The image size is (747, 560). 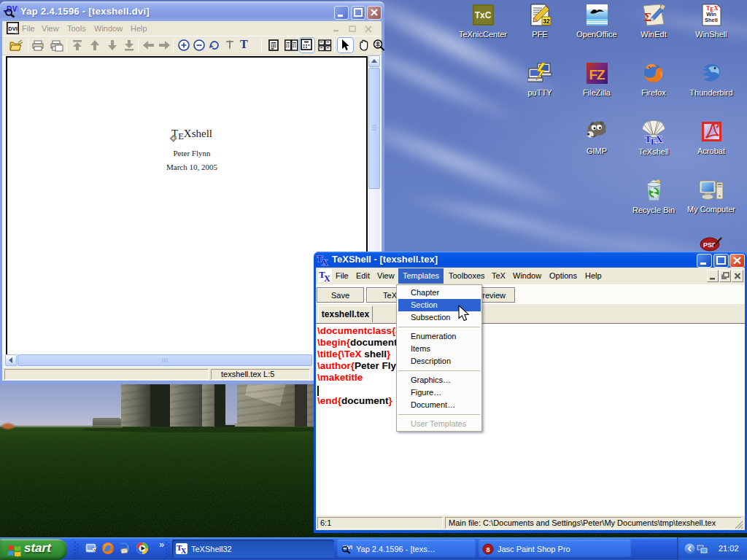 What do you see at coordinates (711, 20) in the screenshot?
I see `svg-text: Shell` at bounding box center [711, 20].